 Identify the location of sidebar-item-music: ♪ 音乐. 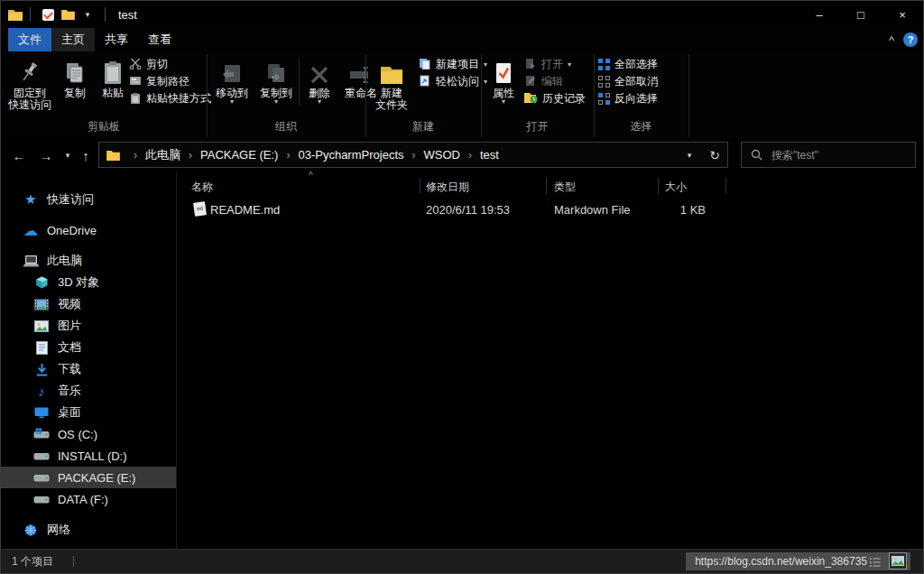
(88, 391).